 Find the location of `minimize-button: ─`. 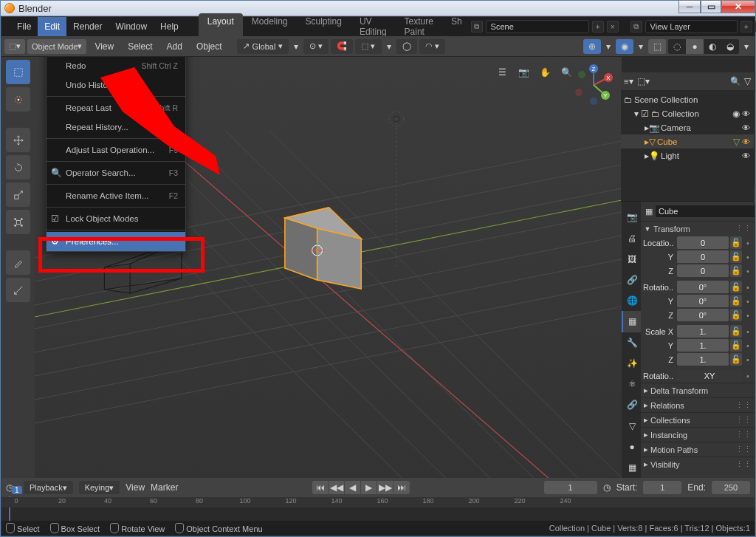

minimize-button: ─ is located at coordinates (690, 7).